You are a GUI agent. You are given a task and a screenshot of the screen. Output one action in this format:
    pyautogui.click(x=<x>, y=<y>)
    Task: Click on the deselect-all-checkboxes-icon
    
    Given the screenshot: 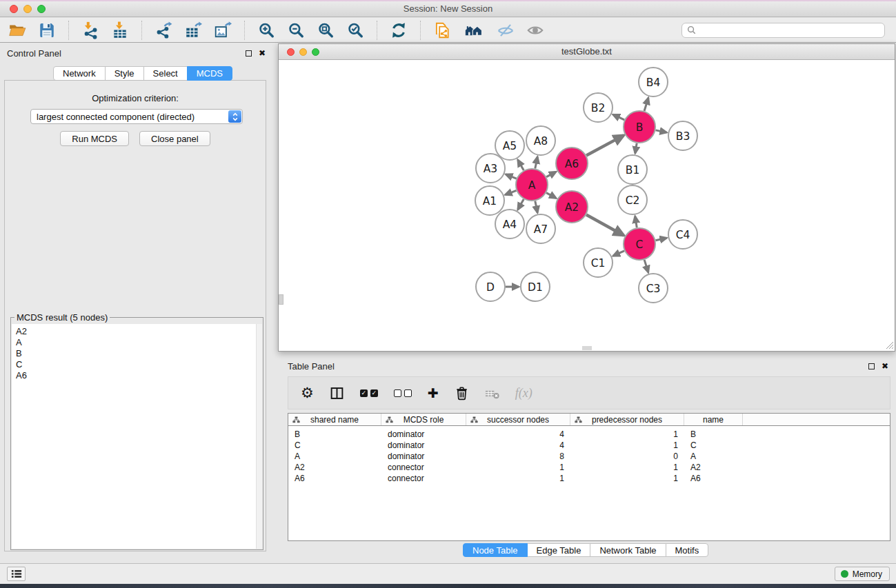 What is the action you would take?
    pyautogui.click(x=403, y=393)
    